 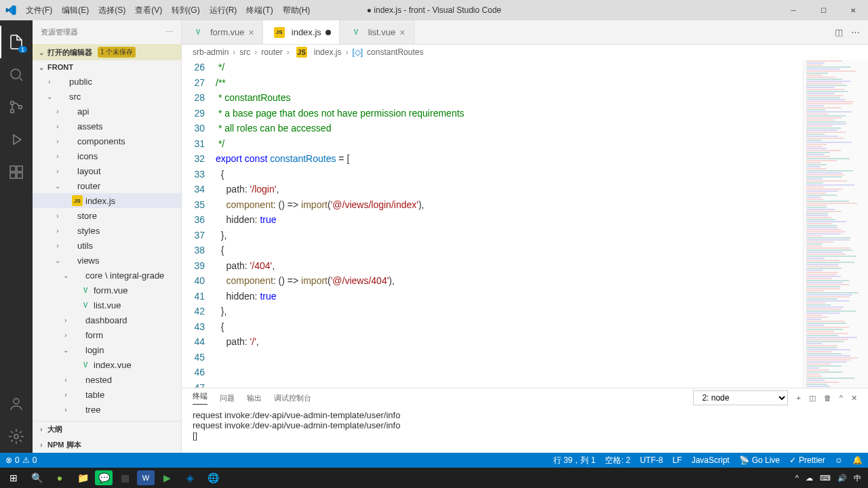 I want to click on tree-folder: ›api, so click(x=107, y=111).